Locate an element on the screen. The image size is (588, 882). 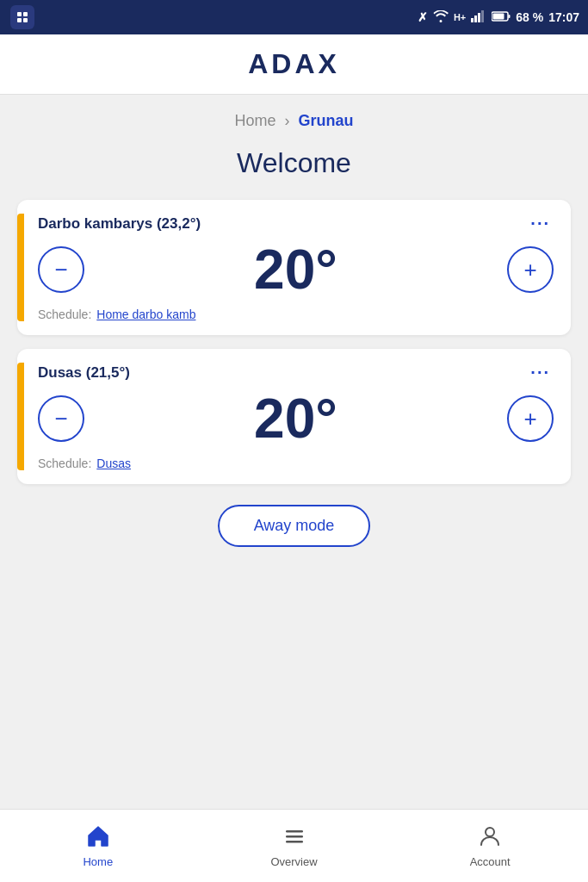
list-icon is located at coordinates (294, 838).